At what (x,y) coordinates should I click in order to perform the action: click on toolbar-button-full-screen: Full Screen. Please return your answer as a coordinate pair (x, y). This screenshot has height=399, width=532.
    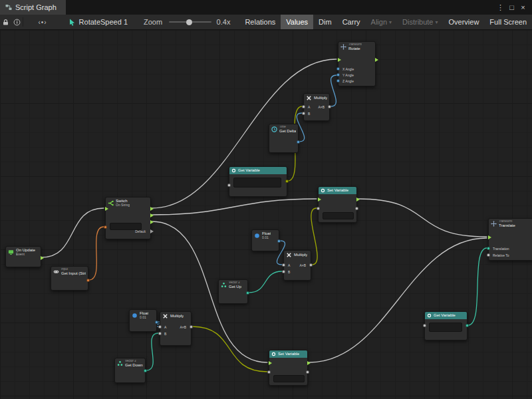
    Looking at the image, I should click on (508, 22).